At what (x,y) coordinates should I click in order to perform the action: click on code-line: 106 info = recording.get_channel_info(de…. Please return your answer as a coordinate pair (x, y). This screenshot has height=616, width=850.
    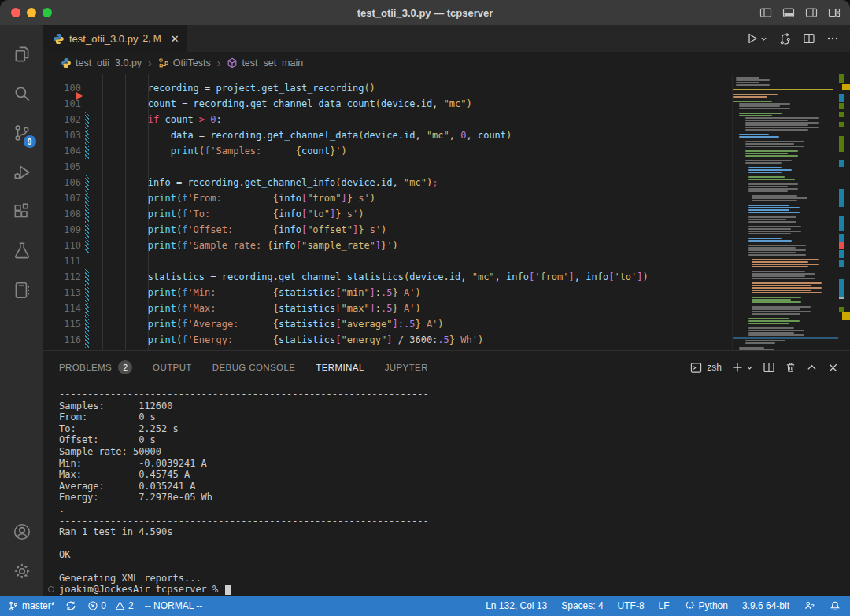
    Looking at the image, I should click on (387, 183).